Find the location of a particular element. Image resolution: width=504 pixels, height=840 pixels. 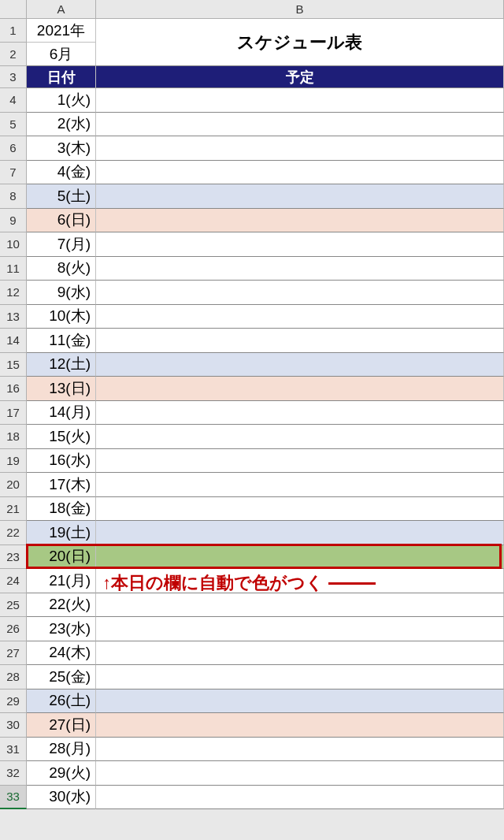

row-header: 15 is located at coordinates (13, 366).